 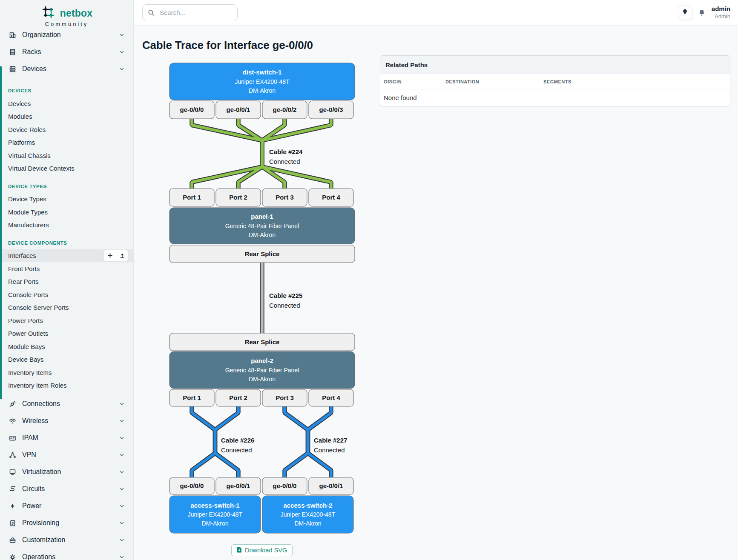 I want to click on column-destination: DESTINATION, so click(x=491, y=82).